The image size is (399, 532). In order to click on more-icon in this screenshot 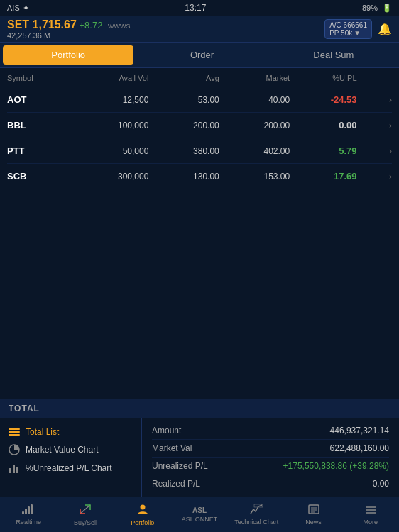, I will do `click(371, 511)`.